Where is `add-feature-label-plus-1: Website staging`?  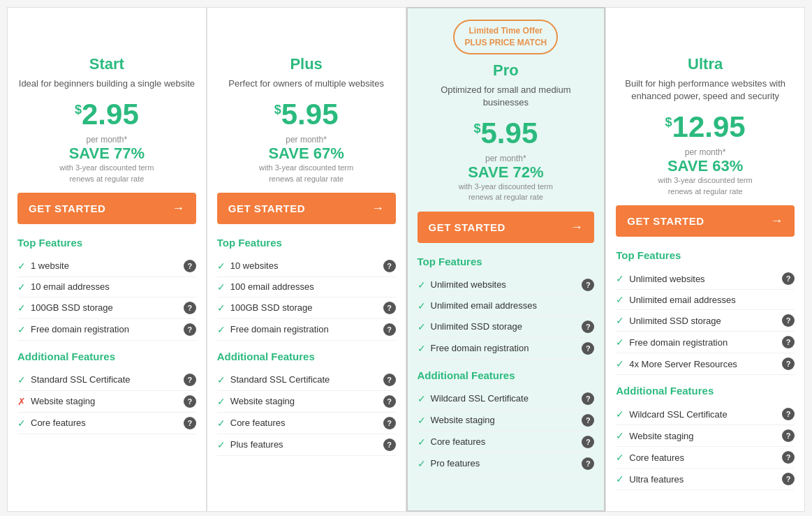
add-feature-label-plus-1: Website staging is located at coordinates (263, 401).